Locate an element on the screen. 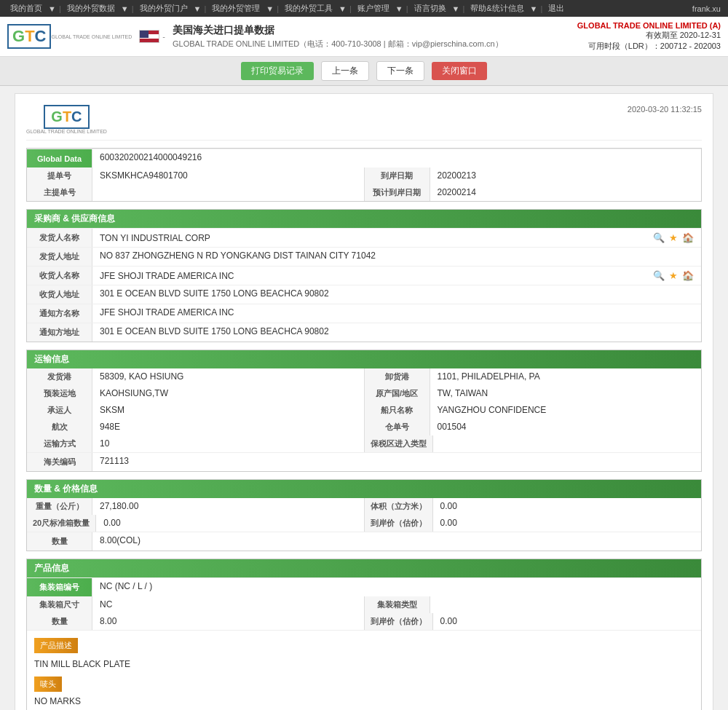 The image size is (728, 710). notify-name-row: 通知方名称 JFE SHOJI TRADE AMERICA INC is located at coordinates (364, 313).